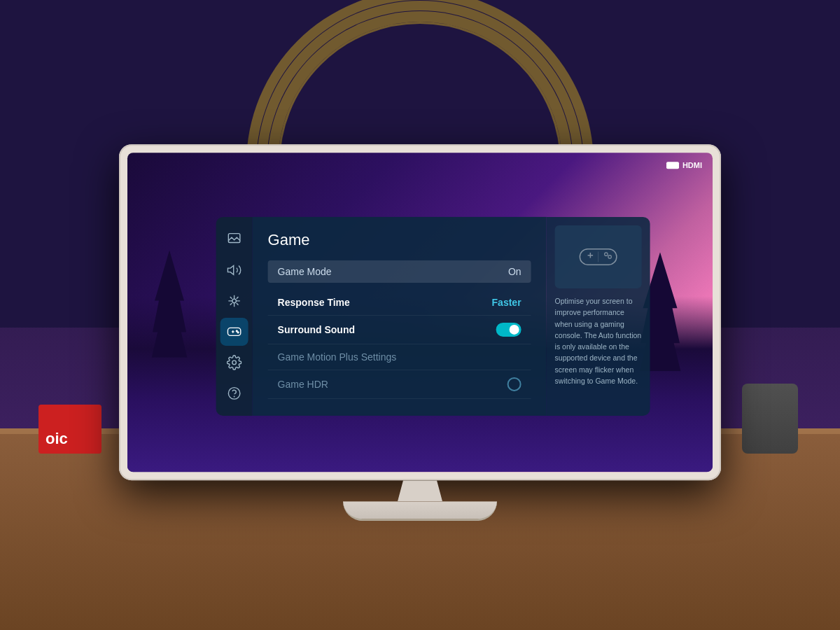 This screenshot has width=840, height=630. I want to click on game-hdr-row: Game HDR, so click(400, 385).